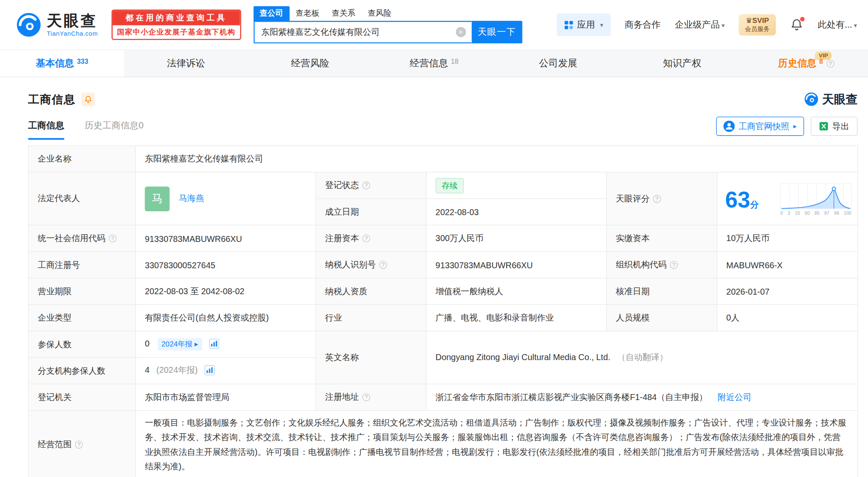  I want to click on search-input, so click(362, 32).